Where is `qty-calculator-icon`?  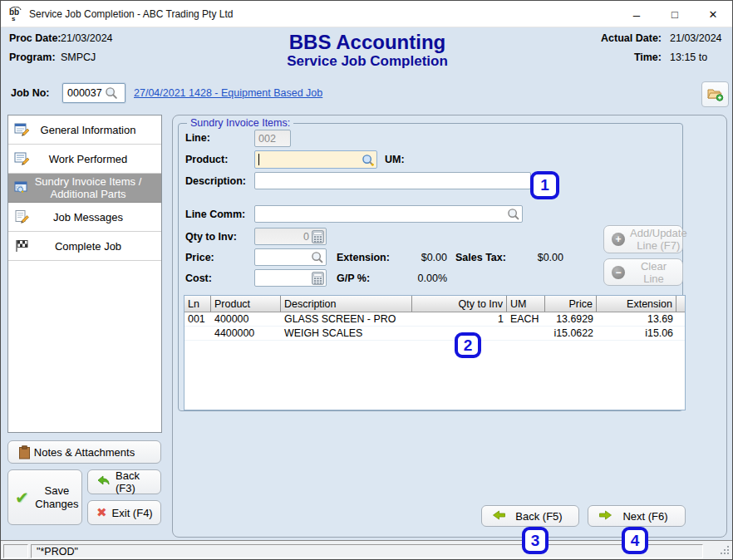
qty-calculator-icon is located at coordinates (317, 238).